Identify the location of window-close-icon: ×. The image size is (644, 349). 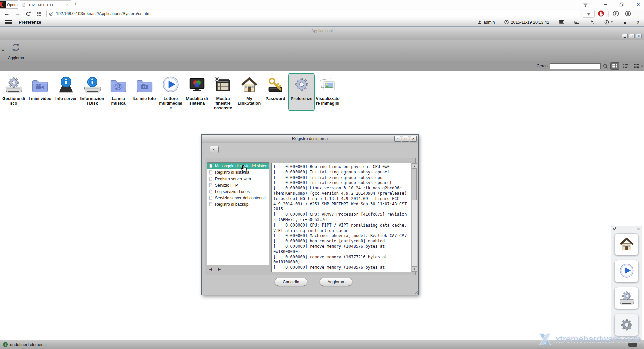
(638, 5).